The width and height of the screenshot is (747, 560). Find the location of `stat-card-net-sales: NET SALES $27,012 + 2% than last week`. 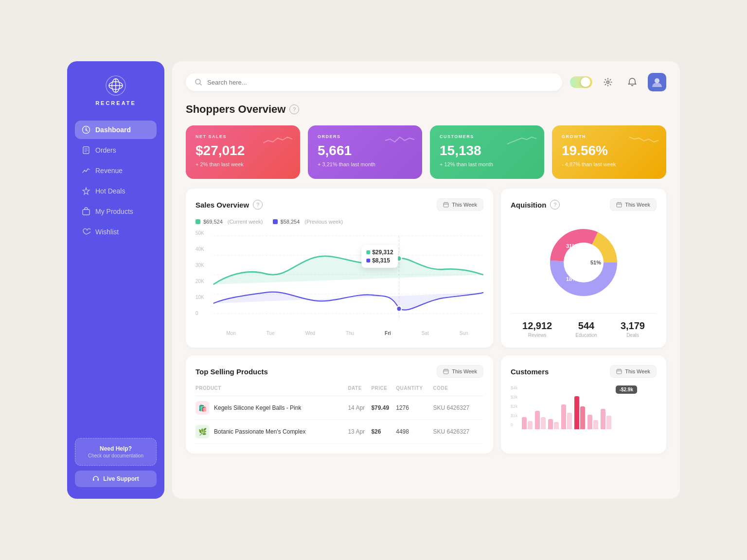

stat-card-net-sales: NET SALES $27,012 + 2% than last week is located at coordinates (243, 152).